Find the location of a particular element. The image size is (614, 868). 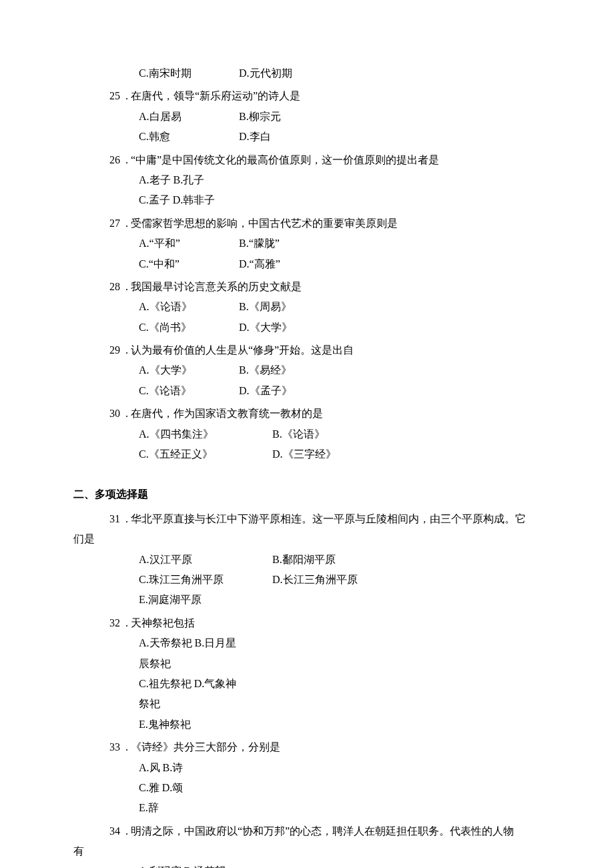

question-stem: 在唐代，领导“新乐府运动”的诗人是 is located at coordinates (336, 96).